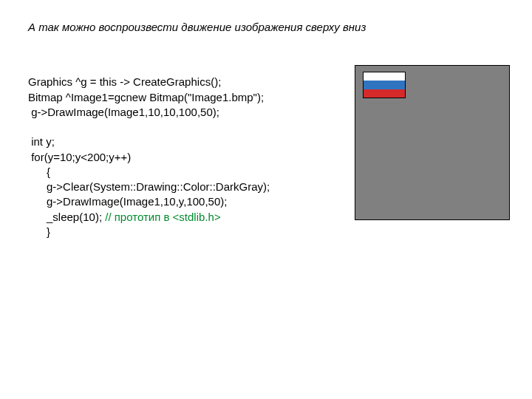 This screenshot has width=532, height=399. Describe the element at coordinates (384, 77) in the screenshot. I see `flag-stripe-white` at that location.